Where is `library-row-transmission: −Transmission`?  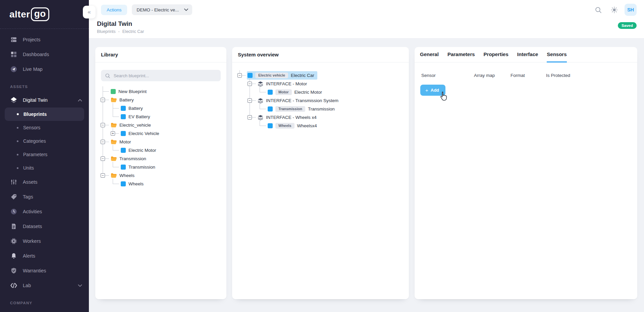
library-row-transmission: −Transmission is located at coordinates (129, 159).